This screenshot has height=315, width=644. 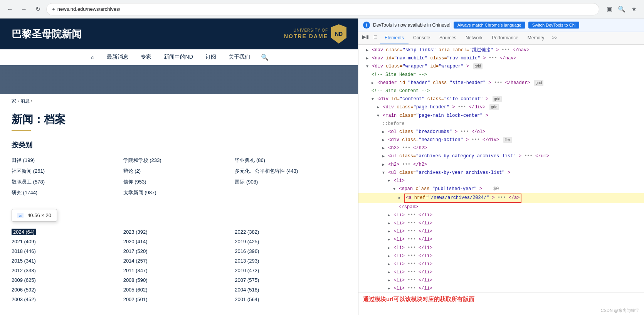 I want to click on tab-memory: Memory, so click(x=536, y=38).